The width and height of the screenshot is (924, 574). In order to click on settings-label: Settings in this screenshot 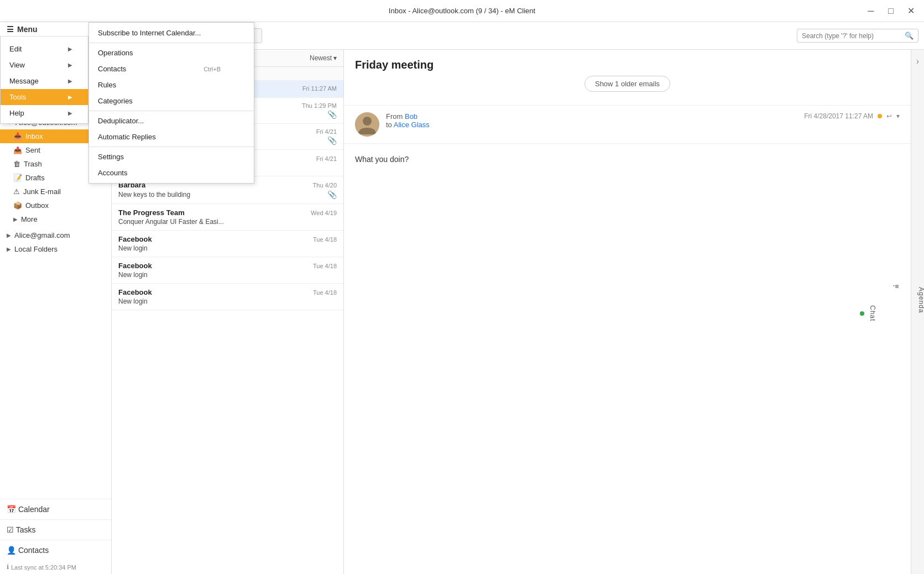, I will do `click(111, 157)`.